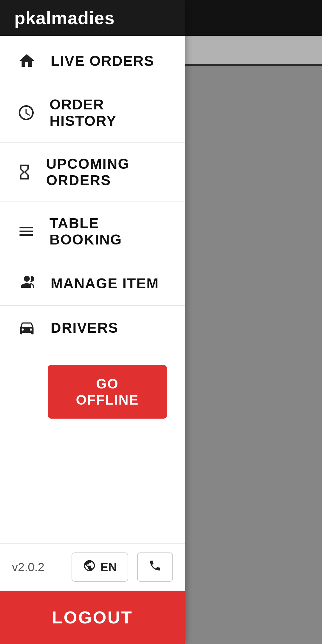  What do you see at coordinates (92, 283) in the screenshot?
I see `sidebar-item-manage-item: MANAGE ITEM` at bounding box center [92, 283].